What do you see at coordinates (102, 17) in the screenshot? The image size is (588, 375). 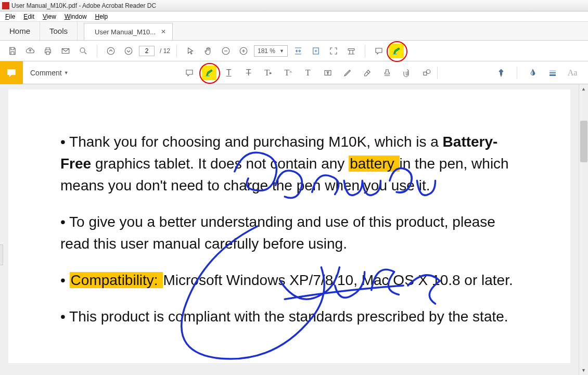 I see `menu-help: Help` at bounding box center [102, 17].